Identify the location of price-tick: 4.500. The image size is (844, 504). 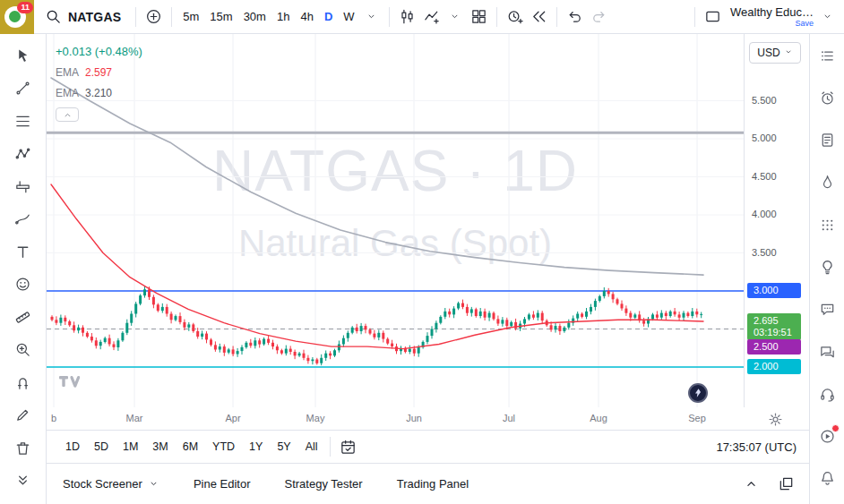
(764, 176).